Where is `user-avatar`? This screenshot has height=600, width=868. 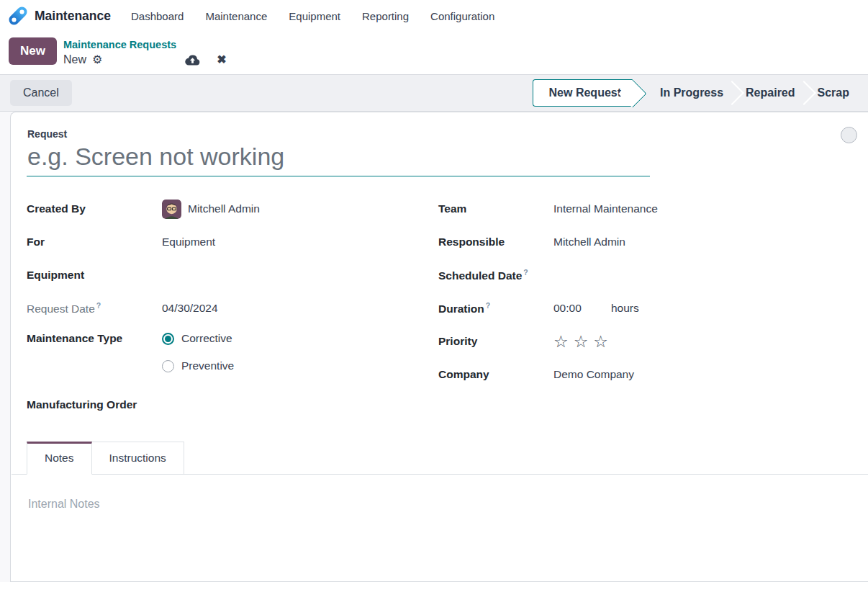 user-avatar is located at coordinates (171, 209).